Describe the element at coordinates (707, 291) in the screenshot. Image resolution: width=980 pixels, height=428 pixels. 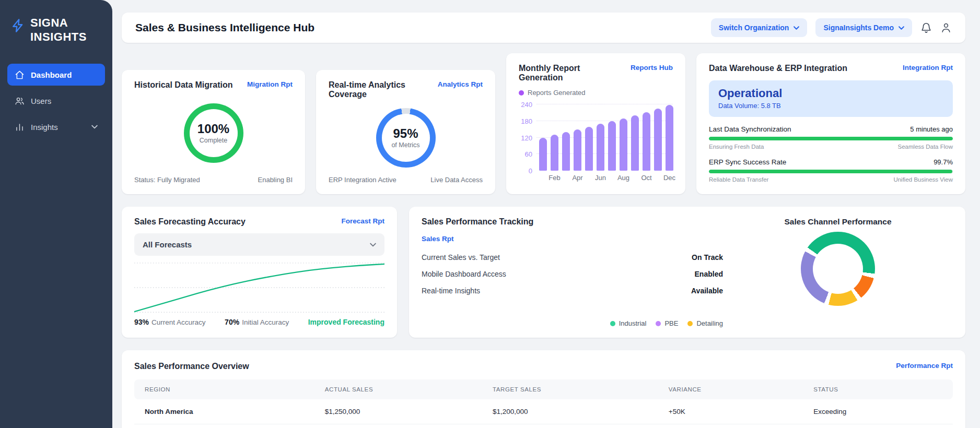
I see `tracking-row-value: Available` at that location.